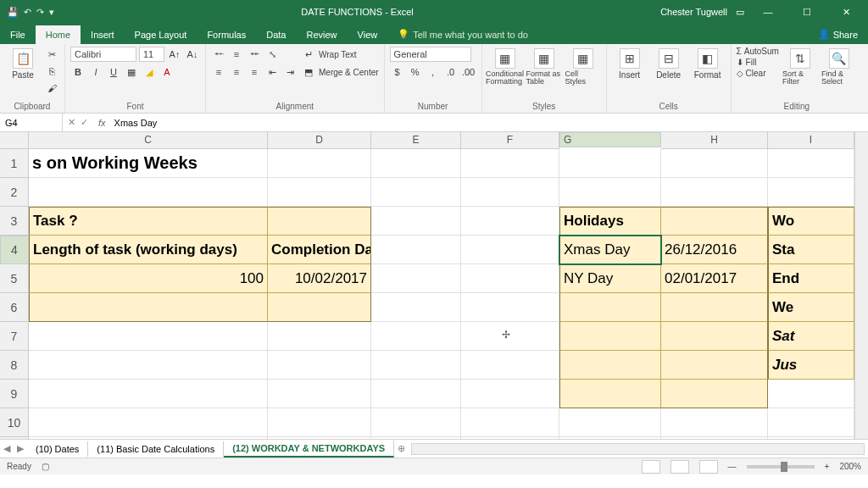 This screenshot has width=868, height=488. What do you see at coordinates (7, 449) in the screenshot?
I see `sheet-nav-prev-icon: ◀` at bounding box center [7, 449].